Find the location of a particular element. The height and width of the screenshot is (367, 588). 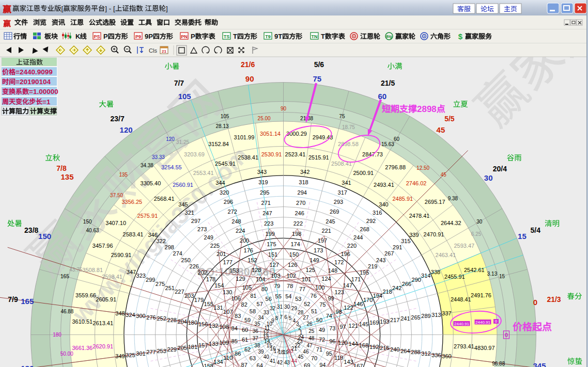

svg-text: 8 is located at coordinates (277, 318).